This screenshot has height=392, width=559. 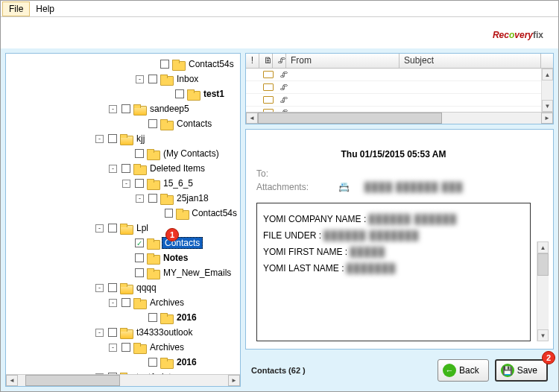 What do you see at coordinates (122, 198) in the screenshot?
I see `tree-node: -25jan18` at bounding box center [122, 198].